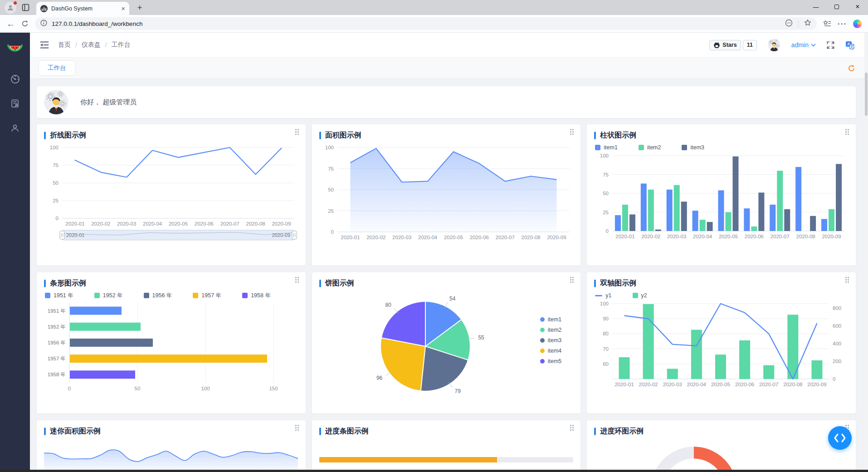  What do you see at coordinates (606, 364) in the screenshot?
I see `svg-text: 60` at bounding box center [606, 364].